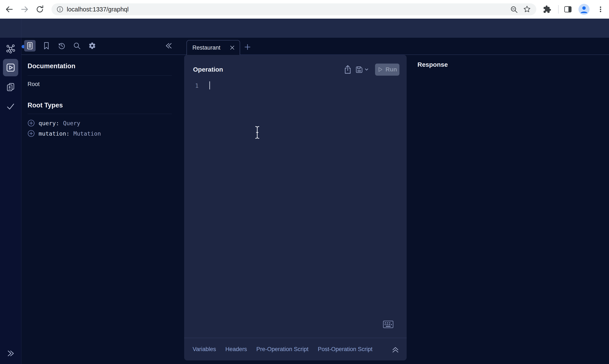  What do you see at coordinates (345, 349) in the screenshot?
I see `drawer-post-operation-script: Post-Operation Script` at bounding box center [345, 349].